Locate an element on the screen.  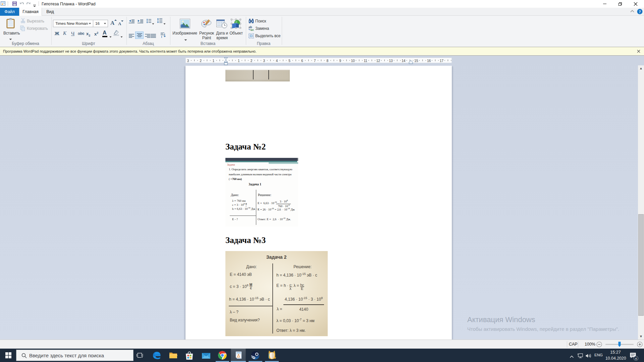
svg-text: 7 is located at coordinates (315, 61).